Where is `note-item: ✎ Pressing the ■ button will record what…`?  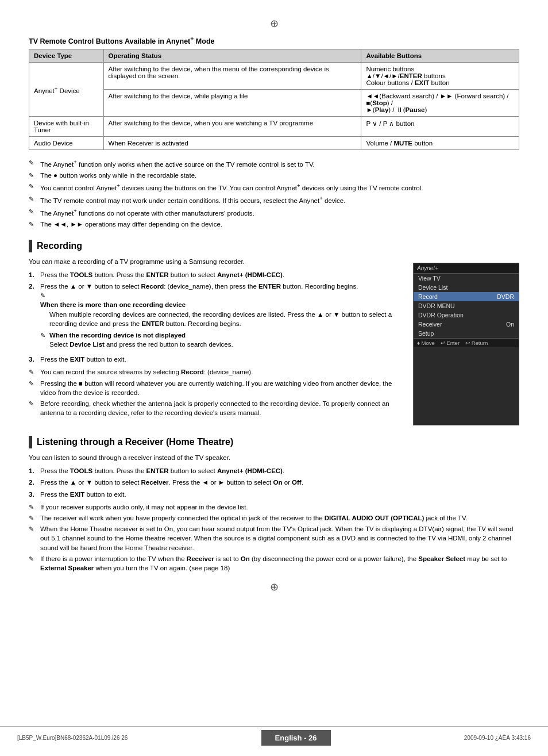 note-item: ✎ Pressing the ■ button will record what… is located at coordinates (217, 388).